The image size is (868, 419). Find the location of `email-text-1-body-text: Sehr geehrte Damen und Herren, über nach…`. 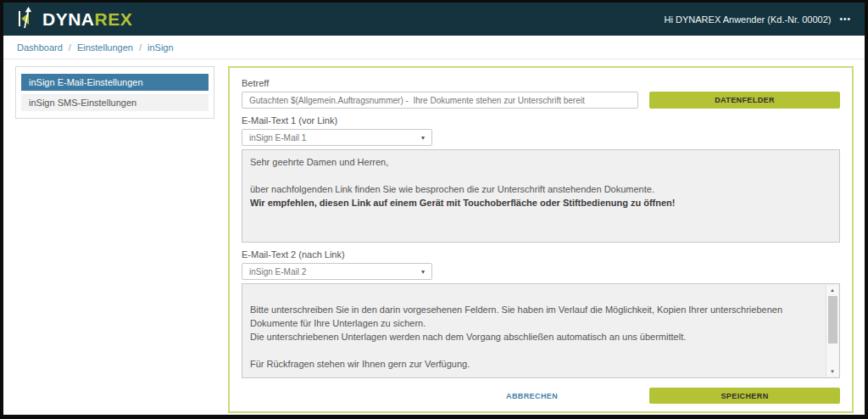

email-text-1-body-text: Sehr geehrte Damen und Herren, über nach… is located at coordinates (541, 176).